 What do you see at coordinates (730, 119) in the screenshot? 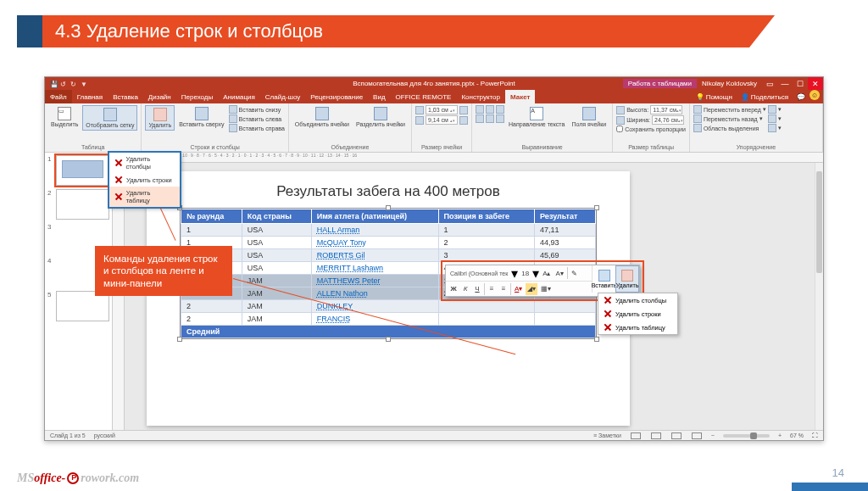
I see `send-back-button: Переместить назад ▾` at bounding box center [730, 119].